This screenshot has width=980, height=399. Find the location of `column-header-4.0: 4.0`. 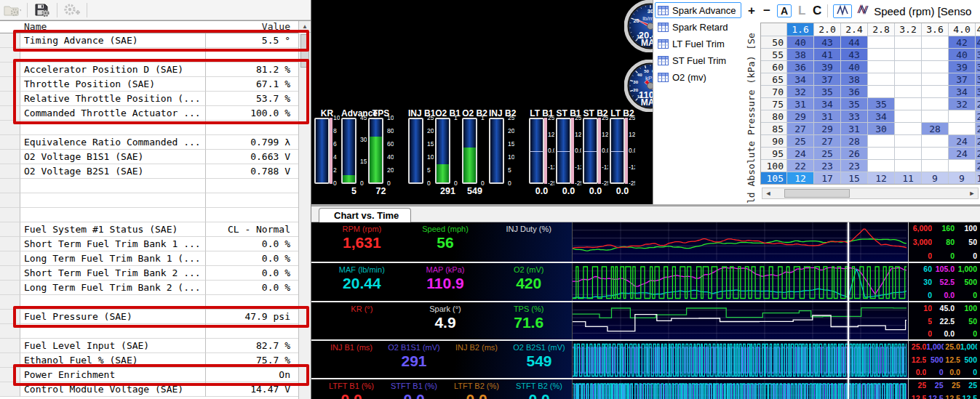

column-header-4.0: 4.0 is located at coordinates (962, 30).